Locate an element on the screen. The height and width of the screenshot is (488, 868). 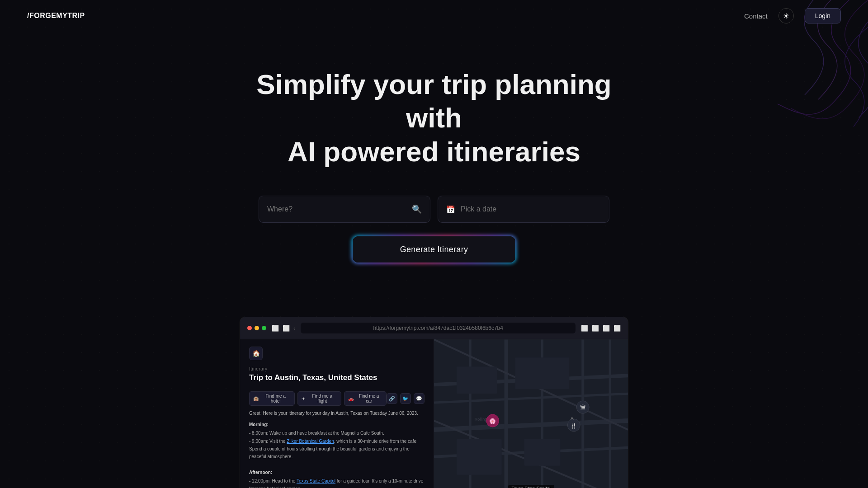
zilker-link: Zilker Botanical Garden is located at coordinates (310, 441).